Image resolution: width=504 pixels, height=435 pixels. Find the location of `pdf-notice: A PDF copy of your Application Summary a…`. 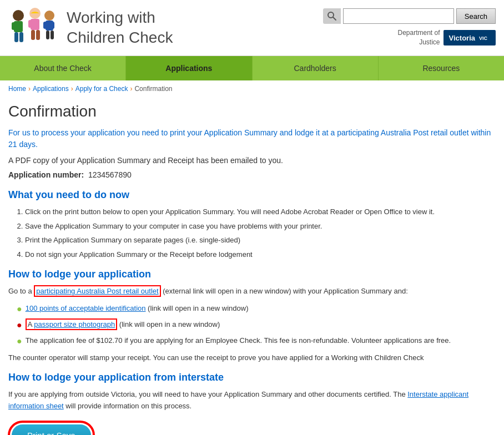

pdf-notice: A PDF copy of your Application Summary a… is located at coordinates (252, 160).